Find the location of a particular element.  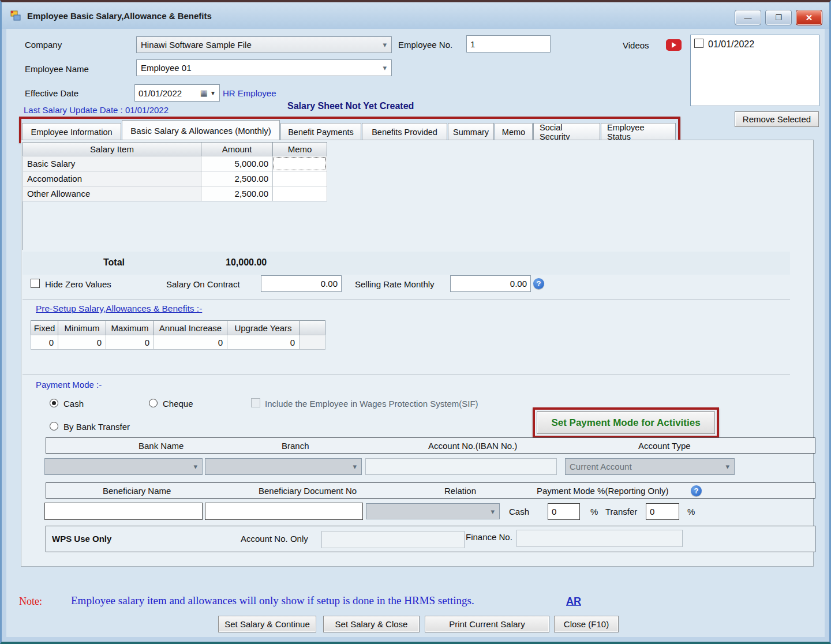

finance-no-input is located at coordinates (600, 538).